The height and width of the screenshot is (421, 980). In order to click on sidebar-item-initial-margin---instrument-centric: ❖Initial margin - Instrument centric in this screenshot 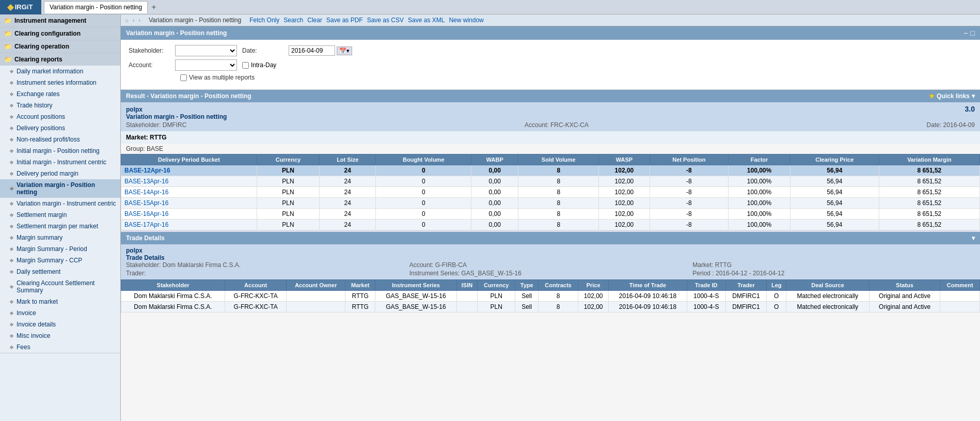, I will do `click(60, 162)`.